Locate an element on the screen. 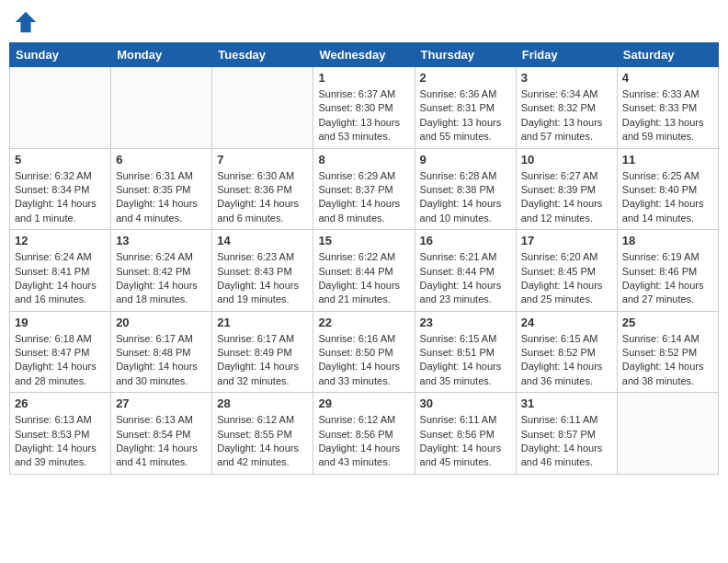 The image size is (728, 563). day-info: Sunrise: 6:36 AMSunset: 8:31 PMDaylight:… is located at coordinates (465, 116).